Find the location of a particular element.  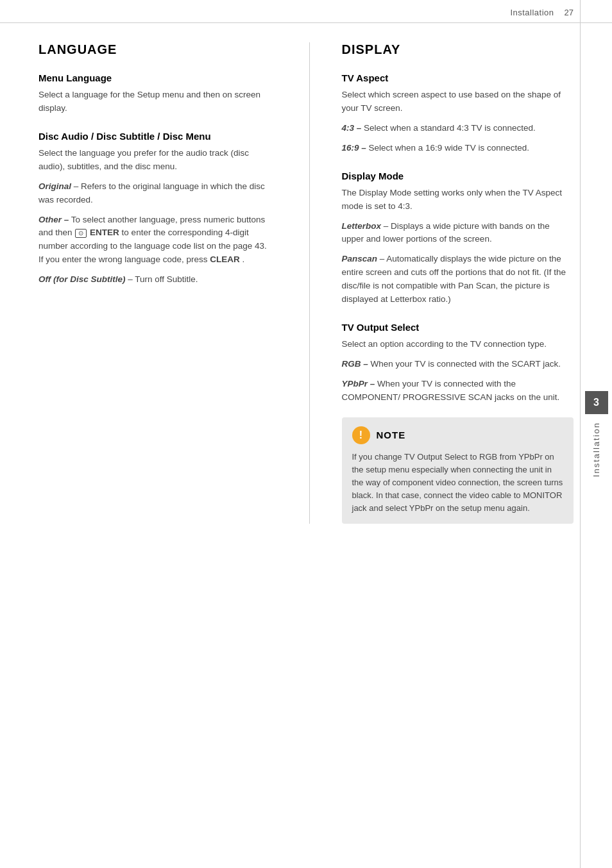

16-9-term: 16:9 – Select when a 16:9 wide TV is con… is located at coordinates (458, 149).